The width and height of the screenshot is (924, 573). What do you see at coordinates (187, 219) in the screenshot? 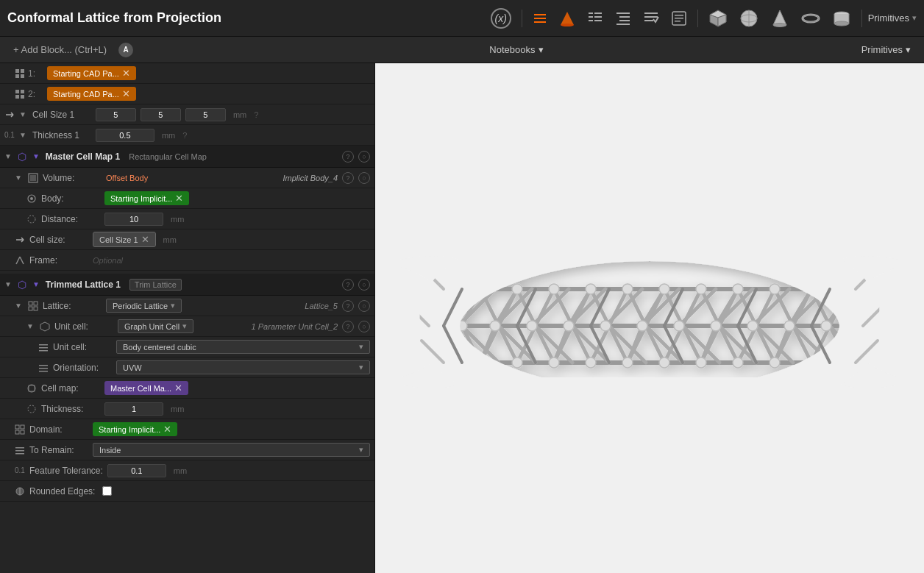
I see `distance-row: Distance: mm` at bounding box center [187, 219].